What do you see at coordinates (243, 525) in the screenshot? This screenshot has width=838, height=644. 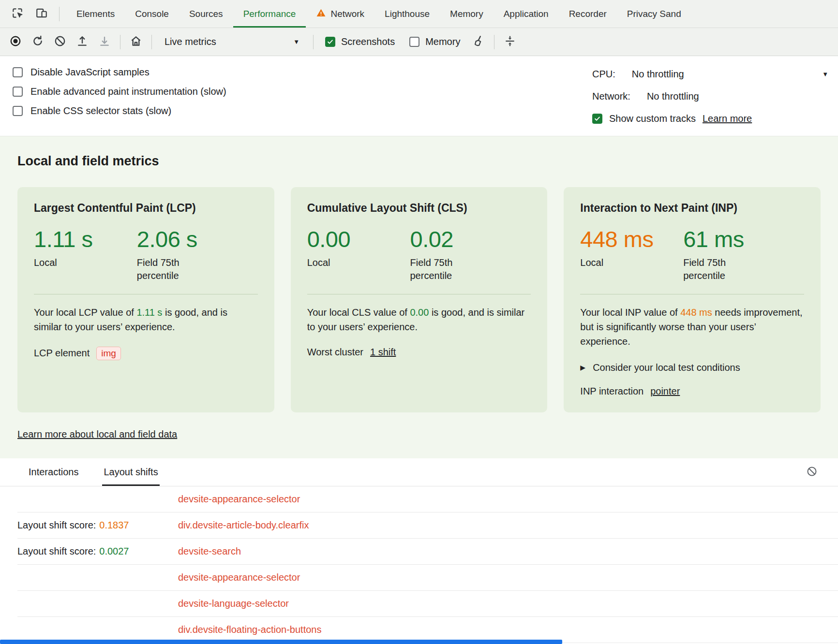 I see `node-link: div.devsite-article-body.clearfix` at bounding box center [243, 525].